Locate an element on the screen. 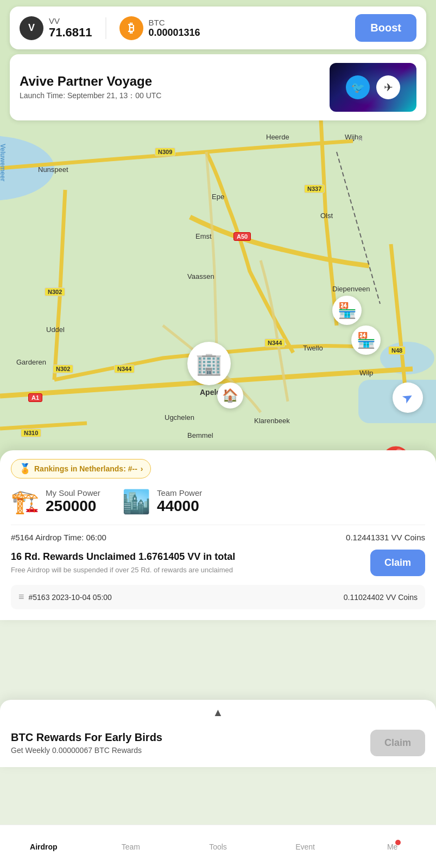 The height and width of the screenshot is (868, 436). vv-label: VV is located at coordinates (71, 21).